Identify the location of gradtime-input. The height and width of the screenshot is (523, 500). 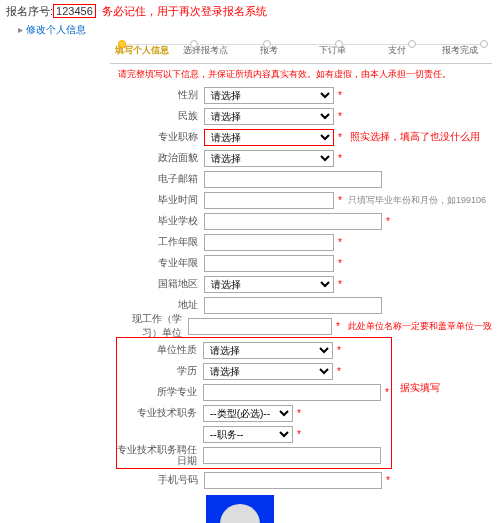
(269, 200).